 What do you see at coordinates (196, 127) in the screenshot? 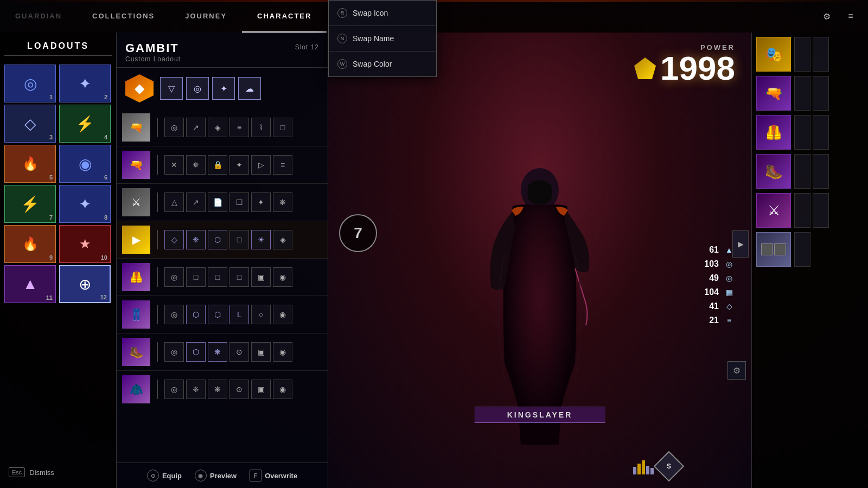
I see `perk-1-2: ↗` at bounding box center [196, 127].